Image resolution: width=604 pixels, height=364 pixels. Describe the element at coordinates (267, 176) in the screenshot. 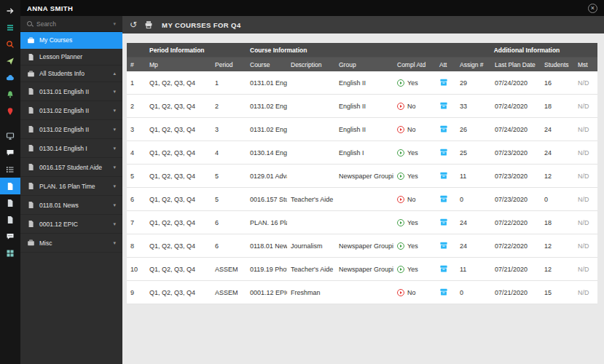

I see `cell-course: 0129.01 Advanced Writing Media` at that location.